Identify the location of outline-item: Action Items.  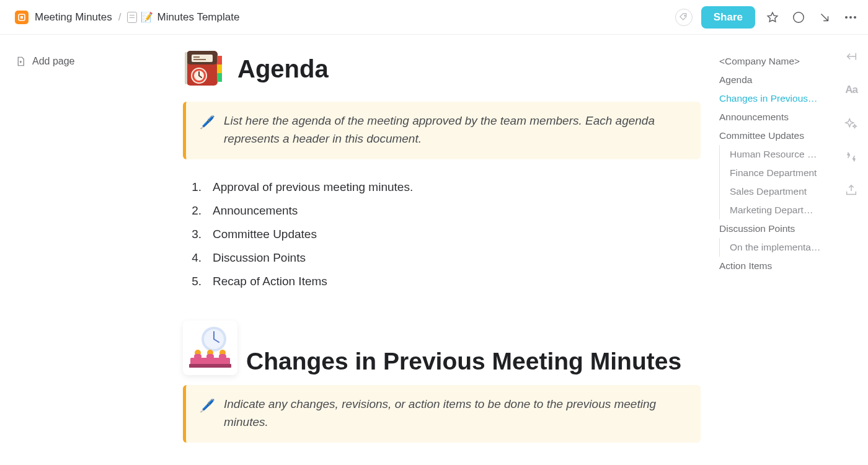
(778, 266).